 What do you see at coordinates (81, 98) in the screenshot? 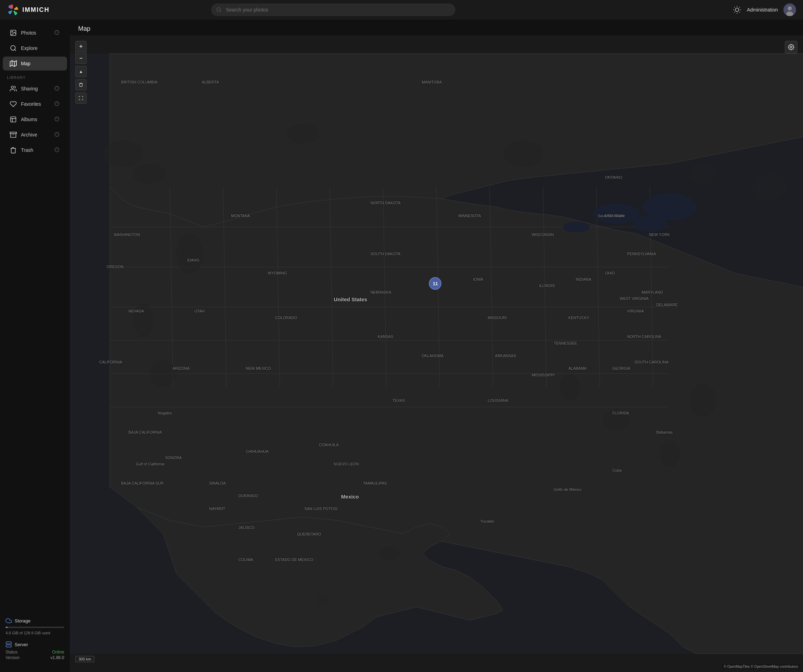
I see `fullscreen-button` at bounding box center [81, 98].